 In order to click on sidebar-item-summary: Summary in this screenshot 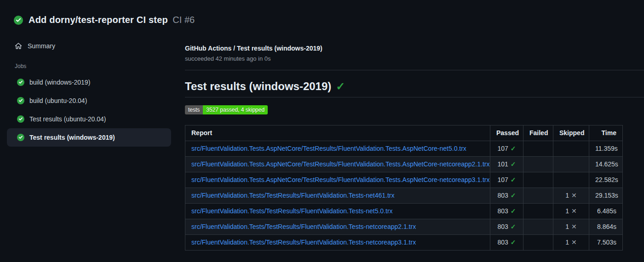, I will do `click(89, 46)`.